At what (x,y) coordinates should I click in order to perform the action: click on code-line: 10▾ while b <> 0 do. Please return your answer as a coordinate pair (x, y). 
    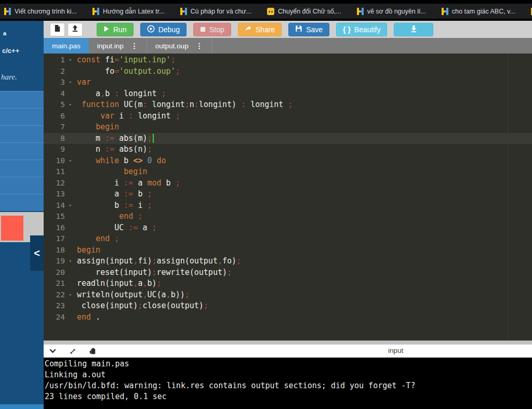
    Looking at the image, I should click on (288, 161).